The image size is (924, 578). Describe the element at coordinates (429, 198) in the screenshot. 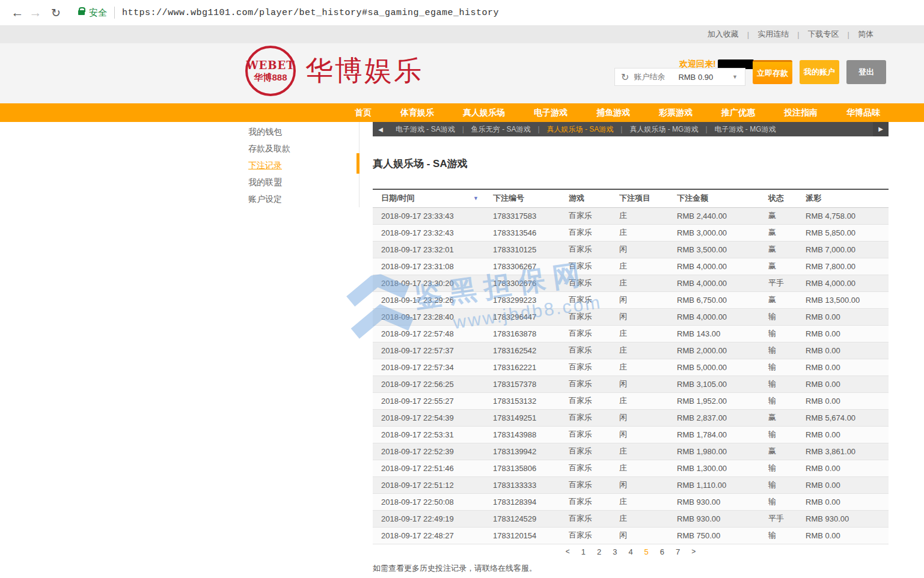

I see `column-header-0: 日期/时间▼` at that location.